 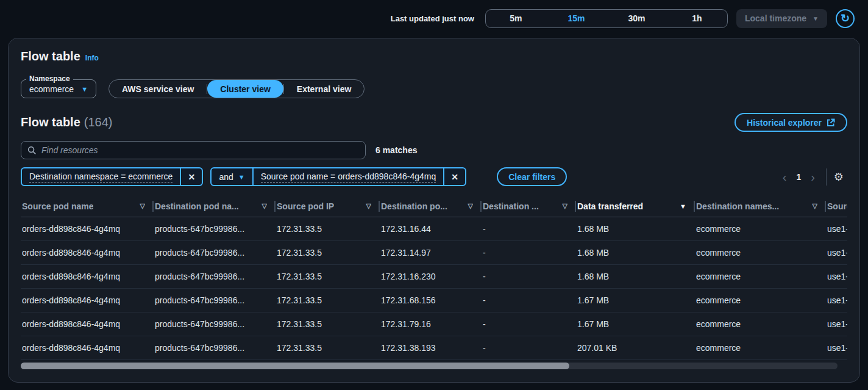 What do you see at coordinates (57, 206) in the screenshot?
I see `column-header-label: Source pod name` at bounding box center [57, 206].